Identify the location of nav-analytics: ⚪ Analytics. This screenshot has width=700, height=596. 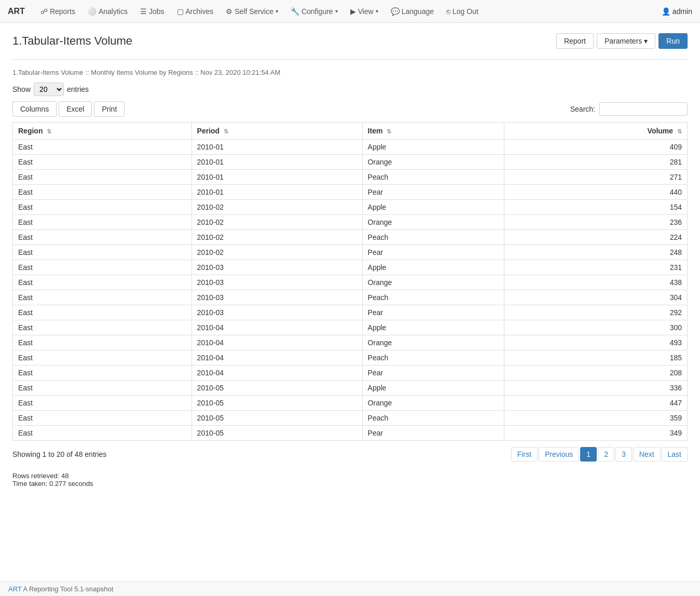
(108, 11).